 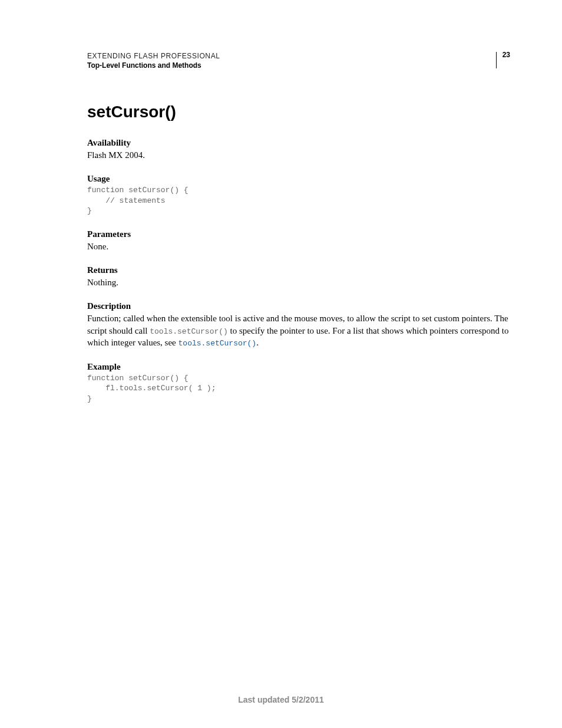 What do you see at coordinates (507, 55) in the screenshot?
I see `page-number: 23` at bounding box center [507, 55].